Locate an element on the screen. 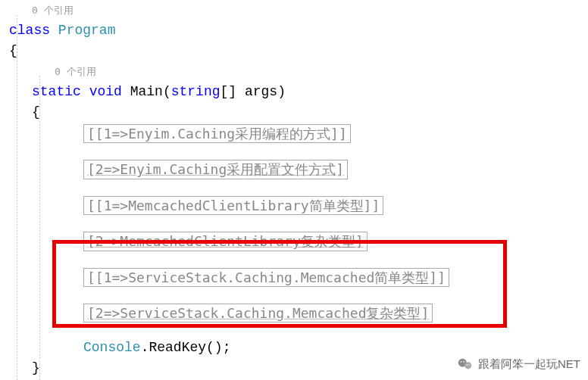 The width and height of the screenshot is (588, 380). class-console: Console is located at coordinates (112, 348).